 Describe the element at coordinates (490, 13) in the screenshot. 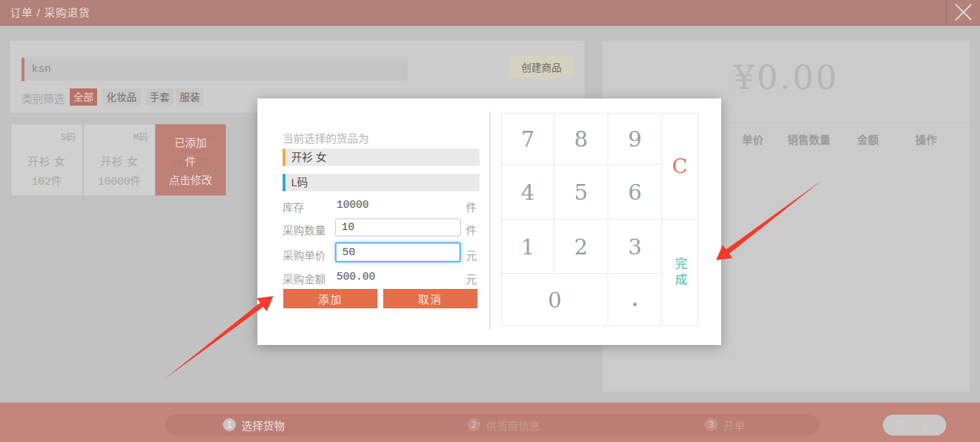

I see `top-bar: 订单 / 采购退货` at that location.